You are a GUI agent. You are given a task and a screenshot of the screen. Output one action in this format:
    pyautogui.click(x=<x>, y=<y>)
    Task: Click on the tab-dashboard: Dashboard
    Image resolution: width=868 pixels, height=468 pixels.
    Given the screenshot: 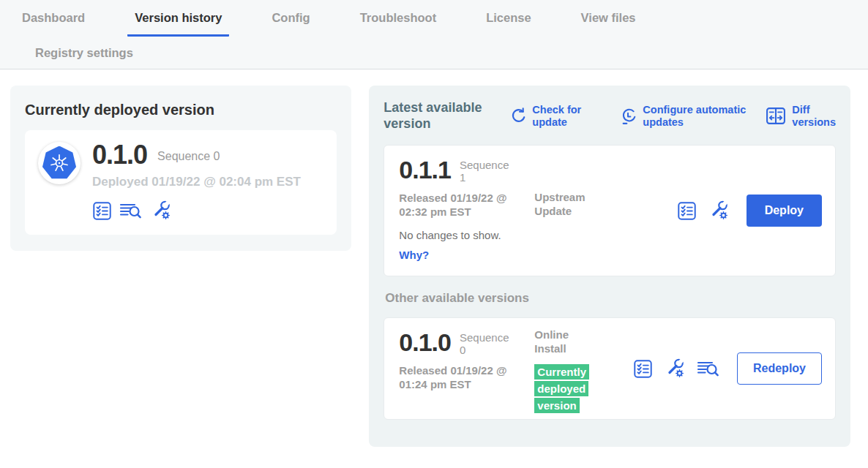 What is the action you would take?
    pyautogui.click(x=53, y=23)
    